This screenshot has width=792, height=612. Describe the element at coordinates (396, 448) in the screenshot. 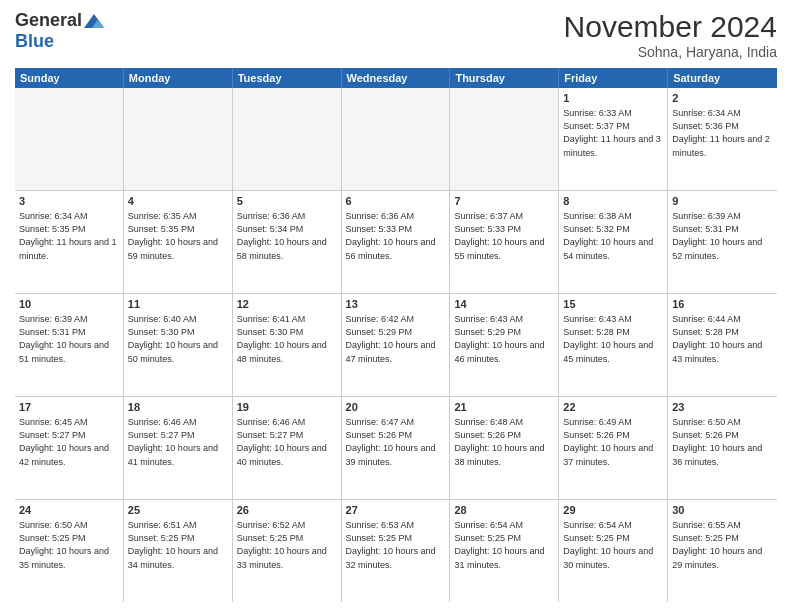

I see `cell-w3-d3: 20Sunrise: 6:47 AMSunset: 5:26 PMDayligh…` at that location.